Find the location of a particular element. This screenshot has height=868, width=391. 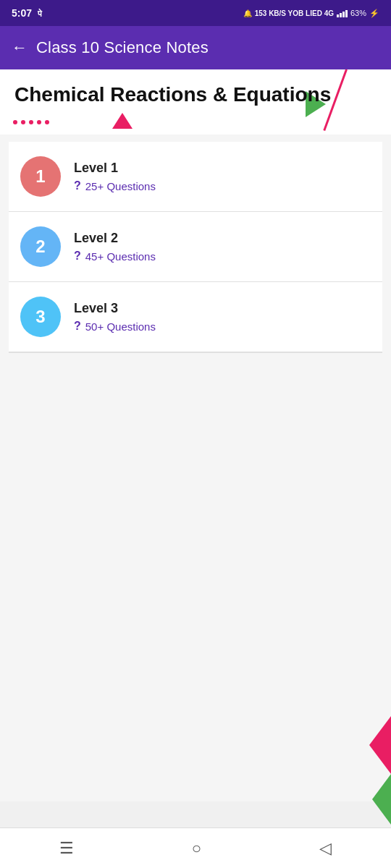

level-name-3: Level 3 is located at coordinates (114, 308).